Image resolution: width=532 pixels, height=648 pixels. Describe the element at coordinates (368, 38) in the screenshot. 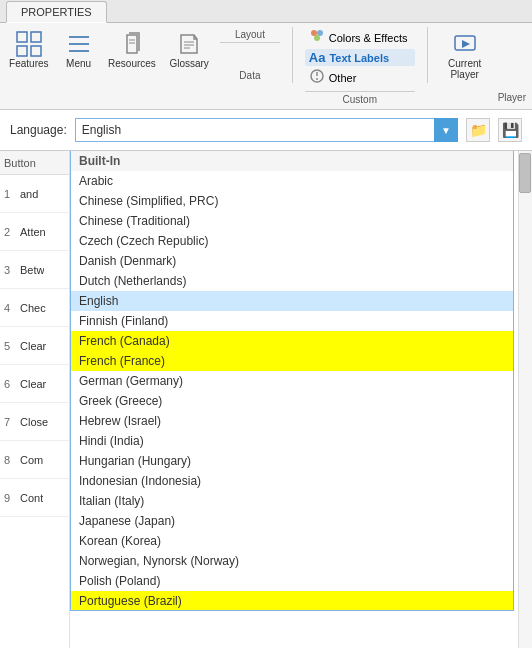

I see `colors-effects-label: Colors & Effects` at that location.